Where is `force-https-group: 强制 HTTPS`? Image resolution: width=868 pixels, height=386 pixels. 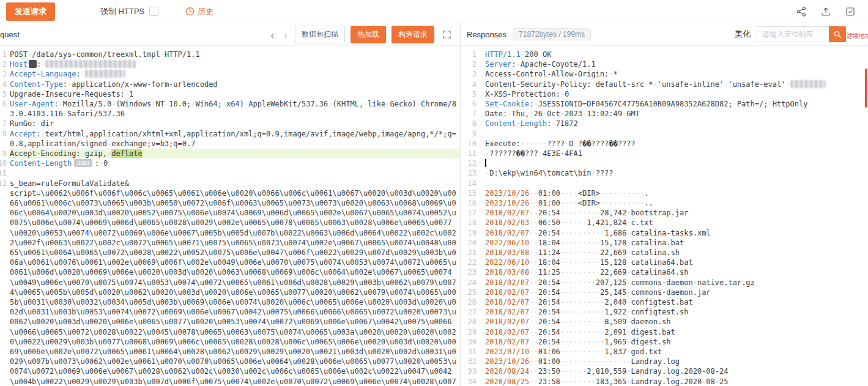
force-https-group: 强制 HTTPS is located at coordinates (130, 12).